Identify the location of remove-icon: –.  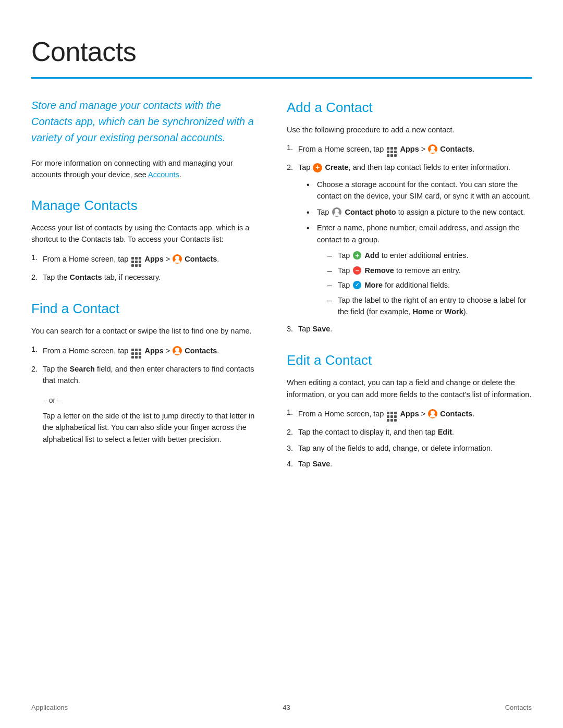
(357, 270).